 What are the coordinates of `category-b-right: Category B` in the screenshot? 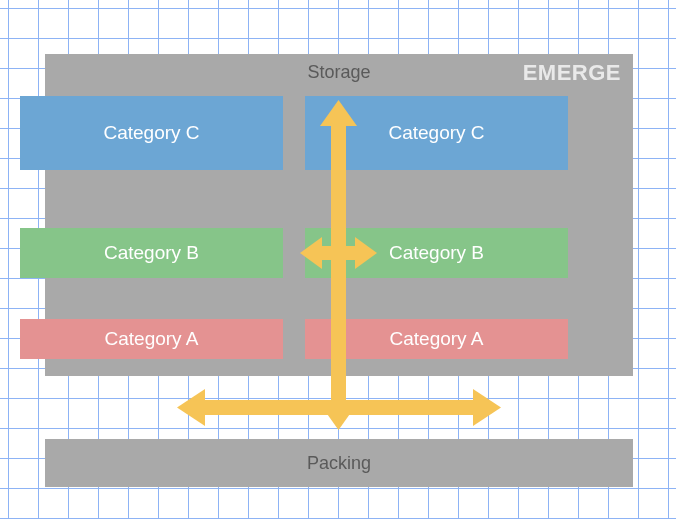 It's located at (436, 253).